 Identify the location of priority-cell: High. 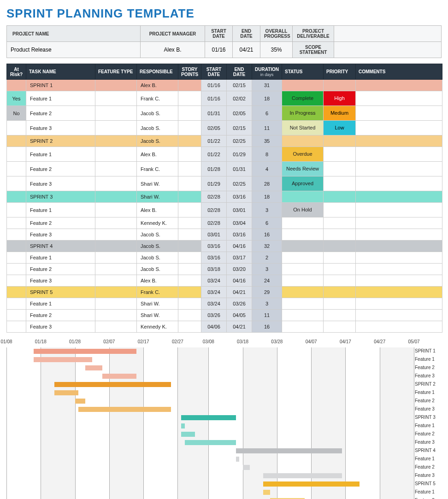
(340, 99).